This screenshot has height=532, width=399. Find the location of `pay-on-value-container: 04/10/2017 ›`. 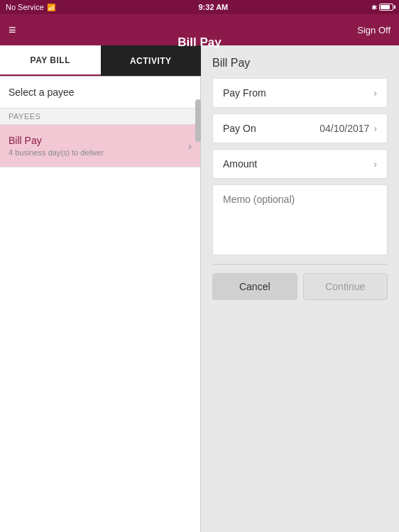

pay-on-value-container: 04/10/2017 › is located at coordinates (348, 128).